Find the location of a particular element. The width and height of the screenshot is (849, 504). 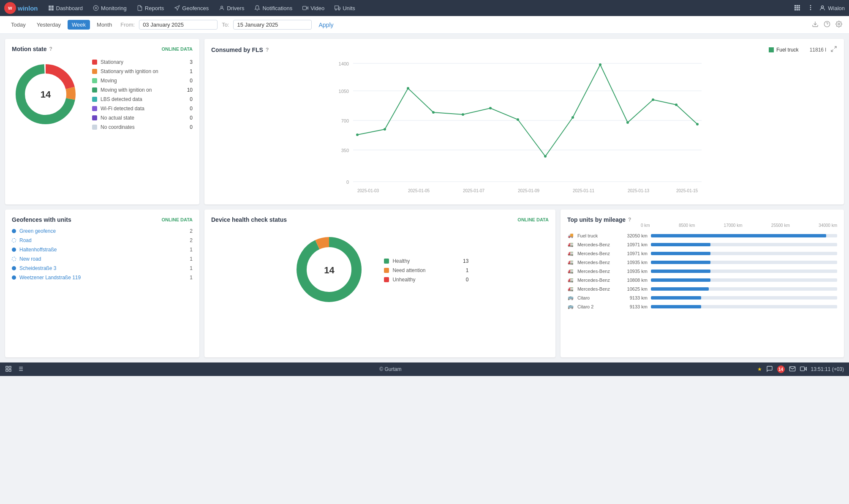

nav-drivers: Drivers is located at coordinates (231, 8).